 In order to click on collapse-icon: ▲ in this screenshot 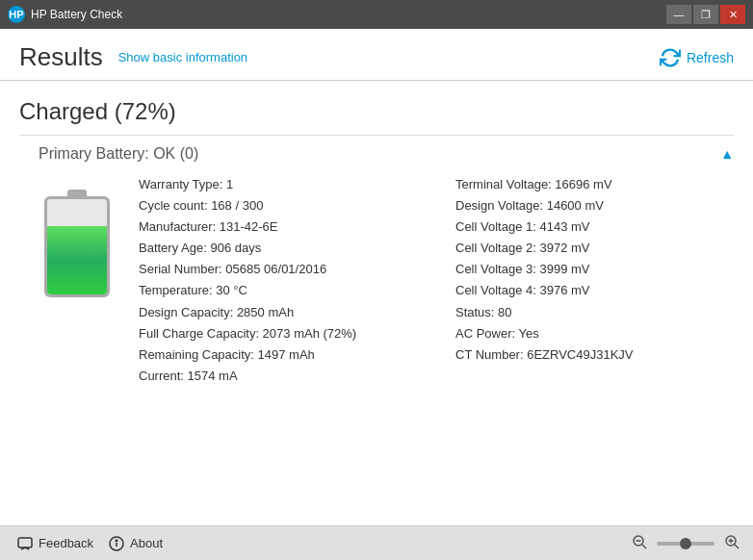, I will do `click(727, 154)`.